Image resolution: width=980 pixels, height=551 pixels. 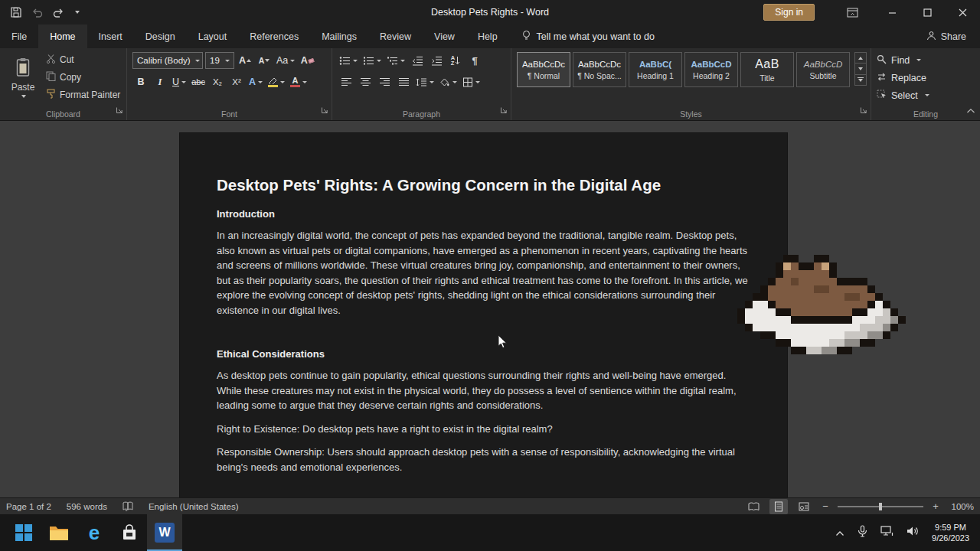 I want to click on maximize-button, so click(x=927, y=12).